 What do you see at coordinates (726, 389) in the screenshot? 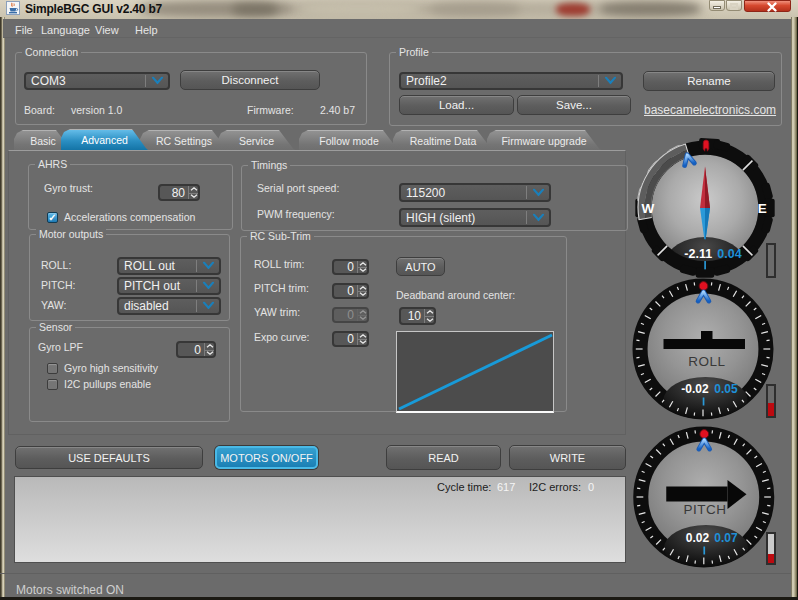
I see `svg-text: 0.05` at bounding box center [726, 389].